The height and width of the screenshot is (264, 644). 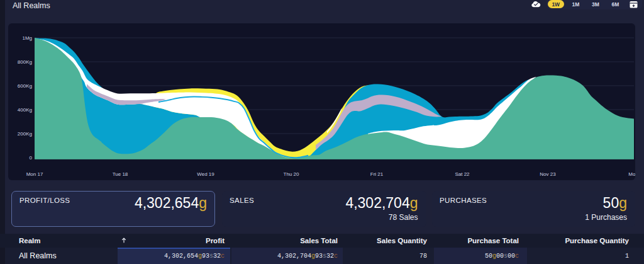 I want to click on svg-text: Nov 23, so click(x=548, y=174).